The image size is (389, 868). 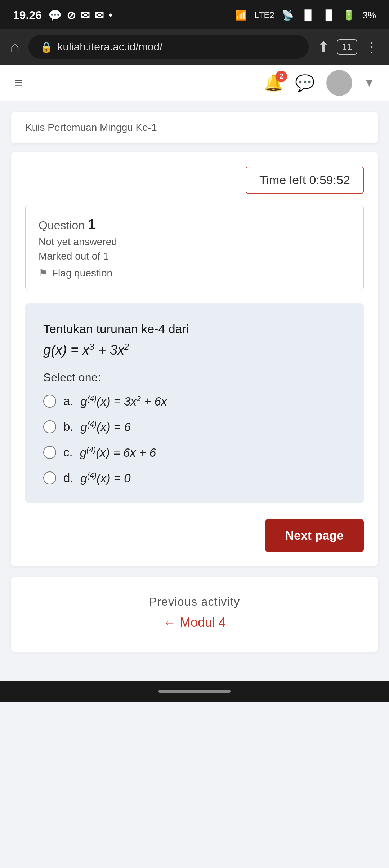 I want to click on option-b: b. g(4)(x) = 6, so click(x=194, y=427).